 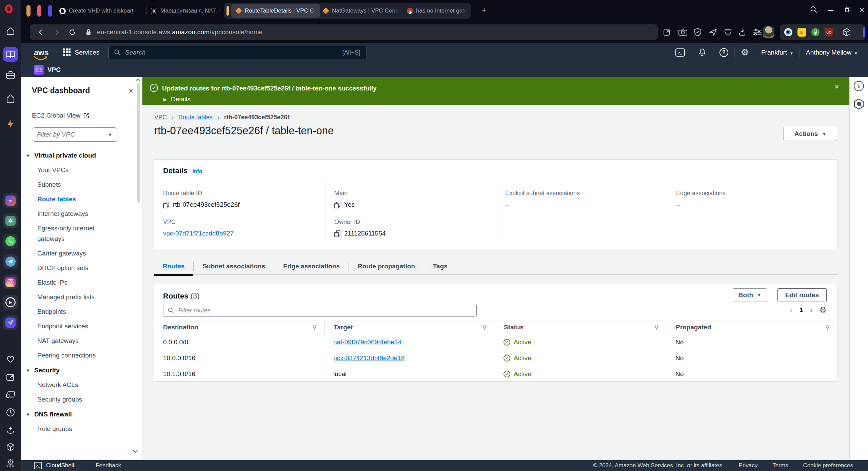 What do you see at coordinates (50, 11) in the screenshot?
I see `tab-island-violet` at bounding box center [50, 11].